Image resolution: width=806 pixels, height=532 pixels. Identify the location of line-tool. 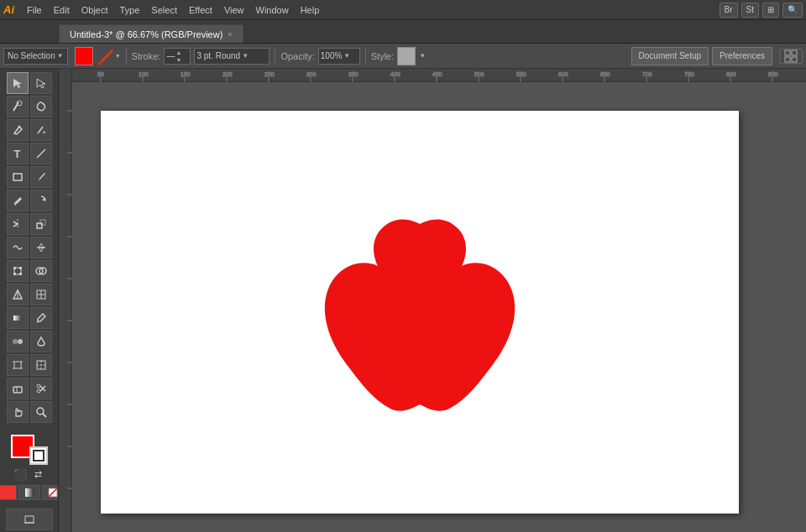
(41, 154).